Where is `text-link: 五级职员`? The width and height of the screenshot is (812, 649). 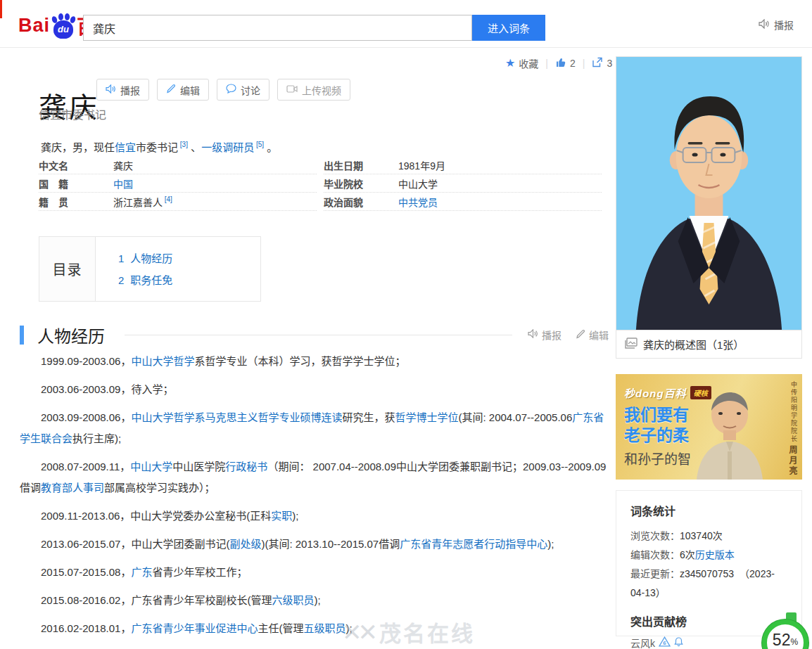 text-link: 五级职员 is located at coordinates (324, 629).